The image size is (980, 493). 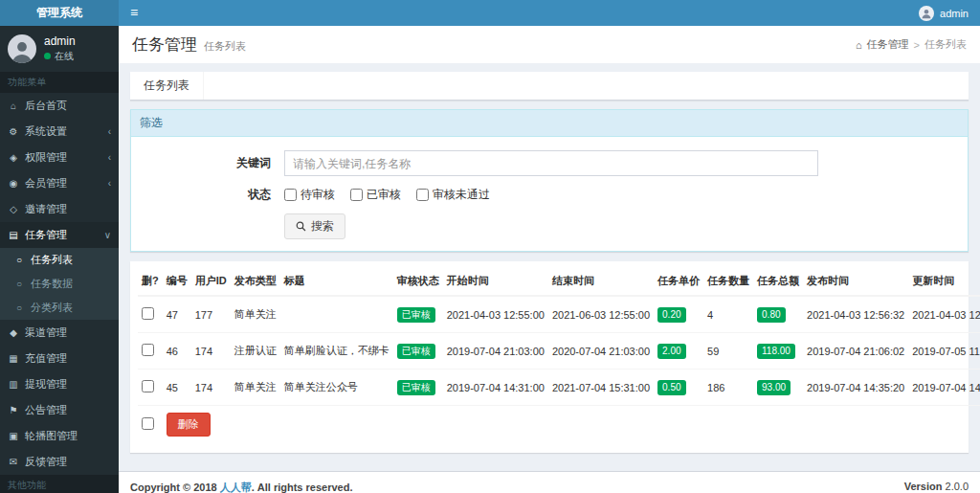 I want to click on tab-task-list: 任务列表, so click(x=167, y=86).